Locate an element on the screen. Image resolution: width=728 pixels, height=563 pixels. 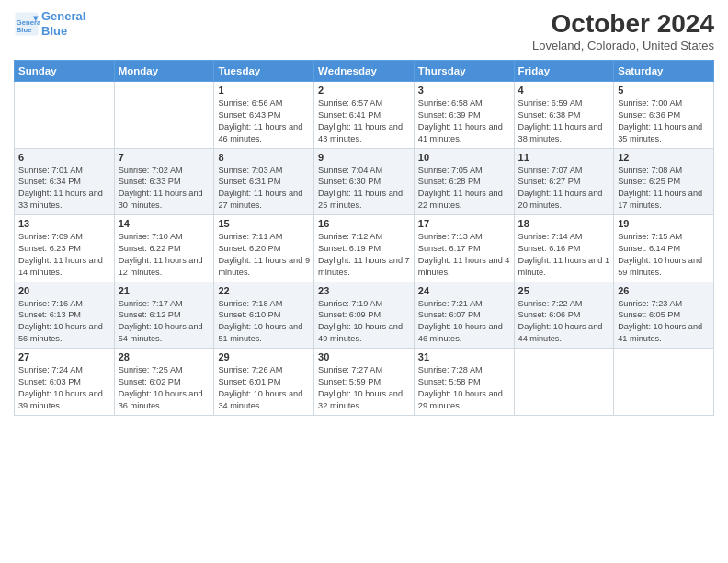
day-info: Sunrise: 6:58 AM Sunset: 6:39 PM Dayligh… is located at coordinates (464, 121).